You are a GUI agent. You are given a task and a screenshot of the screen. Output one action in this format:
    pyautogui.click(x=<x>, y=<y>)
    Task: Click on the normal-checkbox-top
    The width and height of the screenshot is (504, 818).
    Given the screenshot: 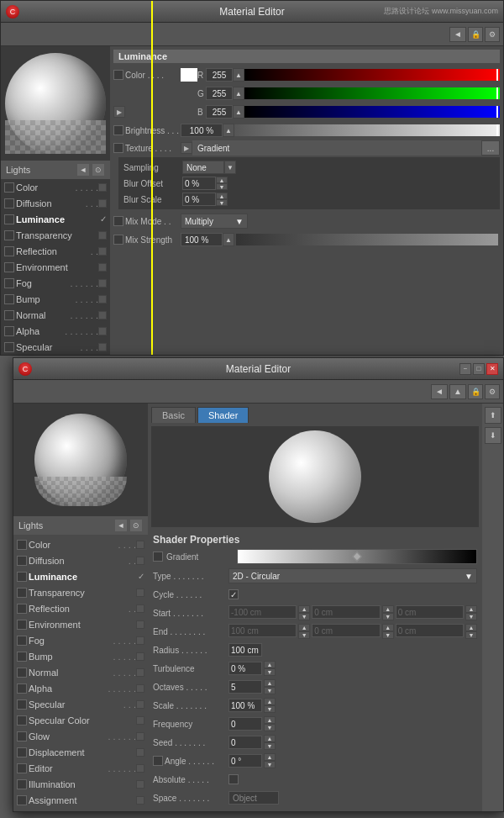 What is the action you would take?
    pyautogui.click(x=9, y=315)
    